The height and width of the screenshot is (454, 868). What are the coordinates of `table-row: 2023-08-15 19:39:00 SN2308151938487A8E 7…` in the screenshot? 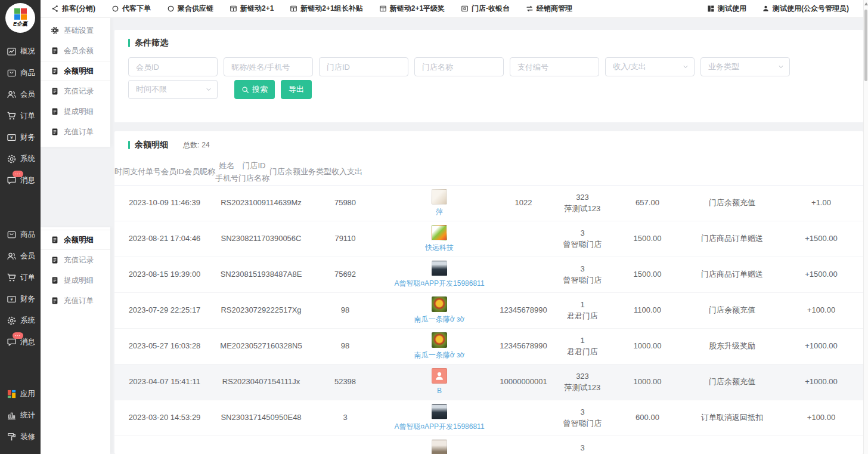 It's located at (489, 275).